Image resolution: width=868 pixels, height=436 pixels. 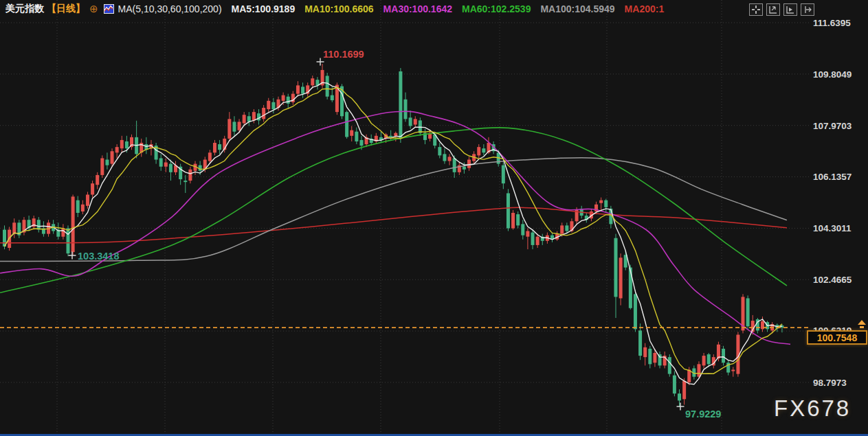 What do you see at coordinates (832, 23) in the screenshot?
I see `y-axis-label: 111.6395` at bounding box center [832, 23].